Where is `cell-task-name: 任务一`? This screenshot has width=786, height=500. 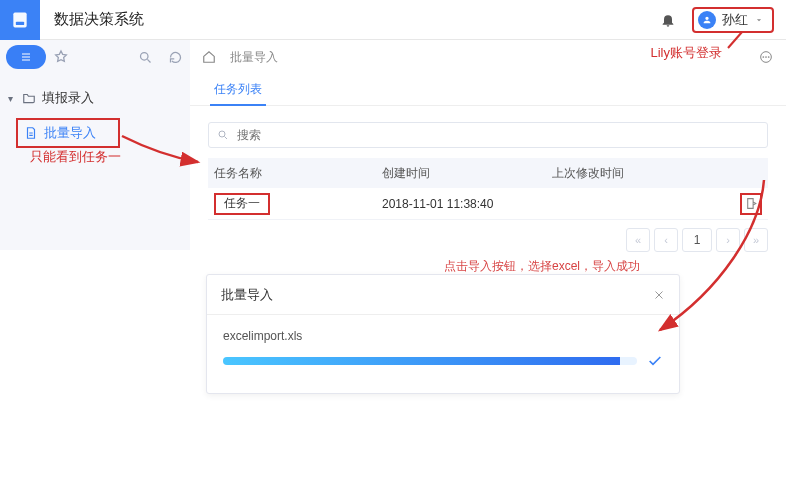
cell-task-name: 任务一 is located at coordinates (242, 204).